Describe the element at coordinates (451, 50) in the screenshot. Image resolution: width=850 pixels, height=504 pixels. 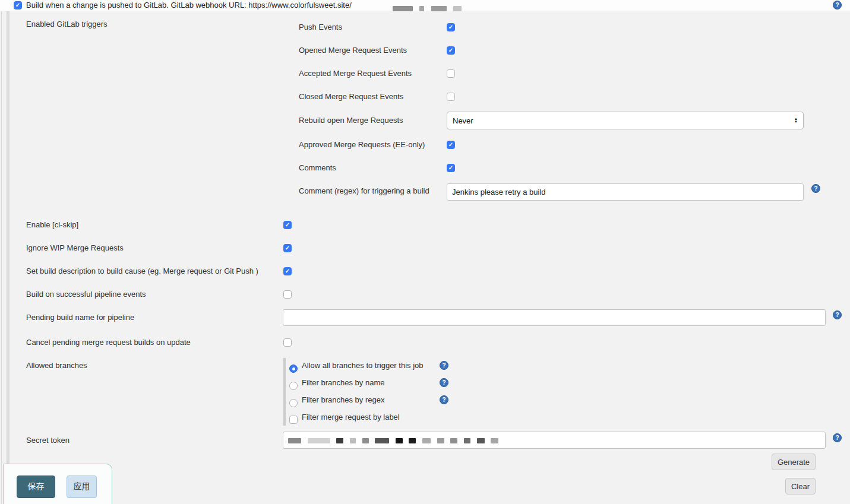
I see `opened-mr-events-checkbox` at that location.